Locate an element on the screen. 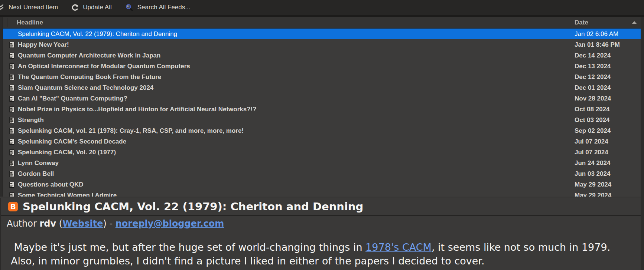 Image resolution: width=644 pixels, height=270 pixels. headline-cell: Some Technical Women I Admire is located at coordinates (67, 194).